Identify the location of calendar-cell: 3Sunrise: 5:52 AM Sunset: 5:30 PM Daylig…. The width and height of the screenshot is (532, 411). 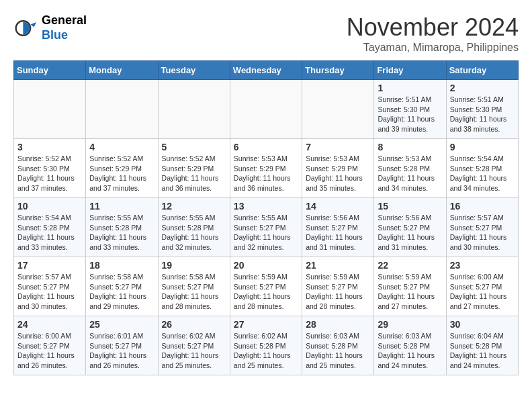
(50, 169).